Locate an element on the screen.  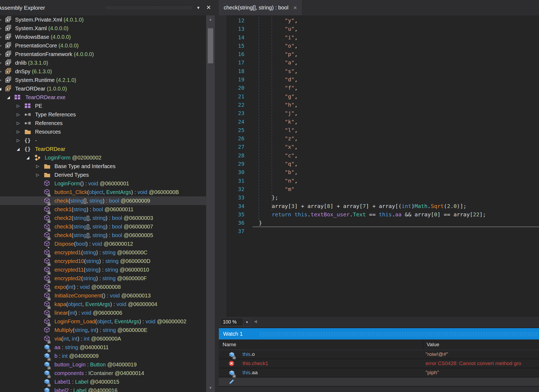
watch-value-cell: "piph" is located at coordinates (482, 373).